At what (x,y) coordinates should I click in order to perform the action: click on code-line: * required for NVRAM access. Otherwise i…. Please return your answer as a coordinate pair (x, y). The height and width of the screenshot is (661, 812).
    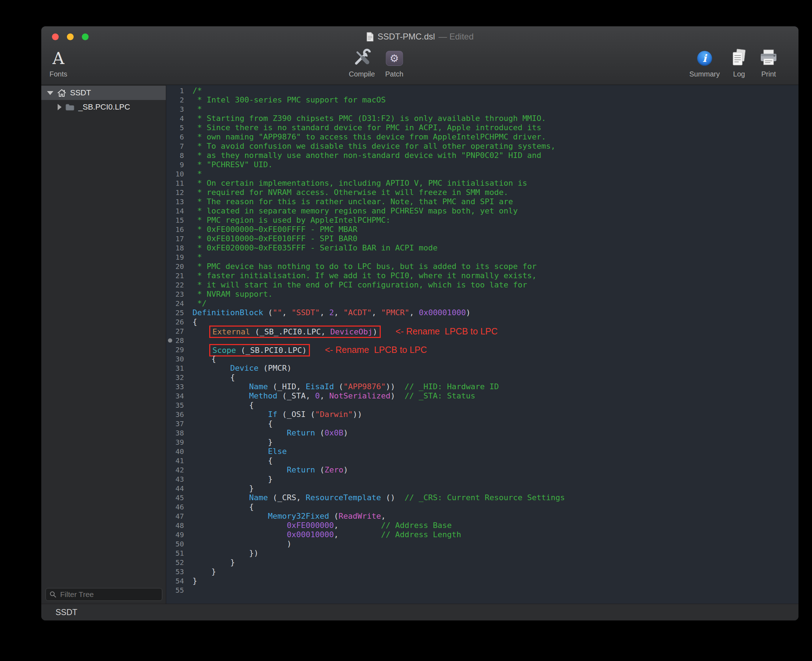
    Looking at the image, I should click on (495, 193).